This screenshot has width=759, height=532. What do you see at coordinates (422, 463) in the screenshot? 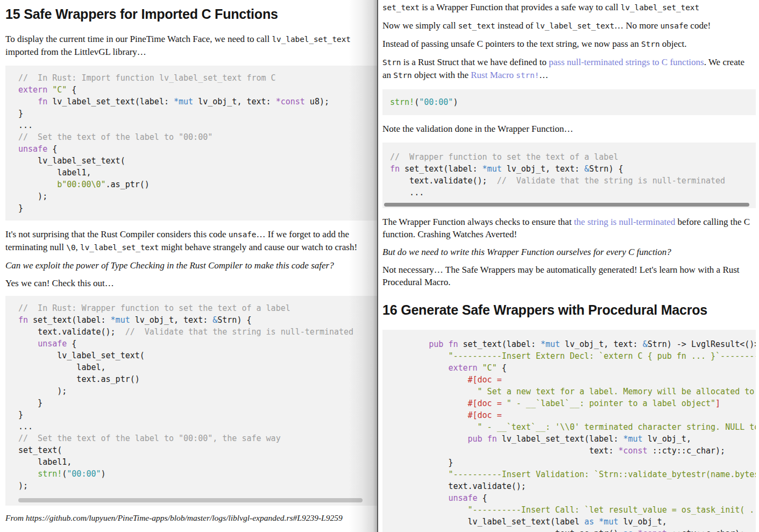
I see `code-token: }` at bounding box center [422, 463].